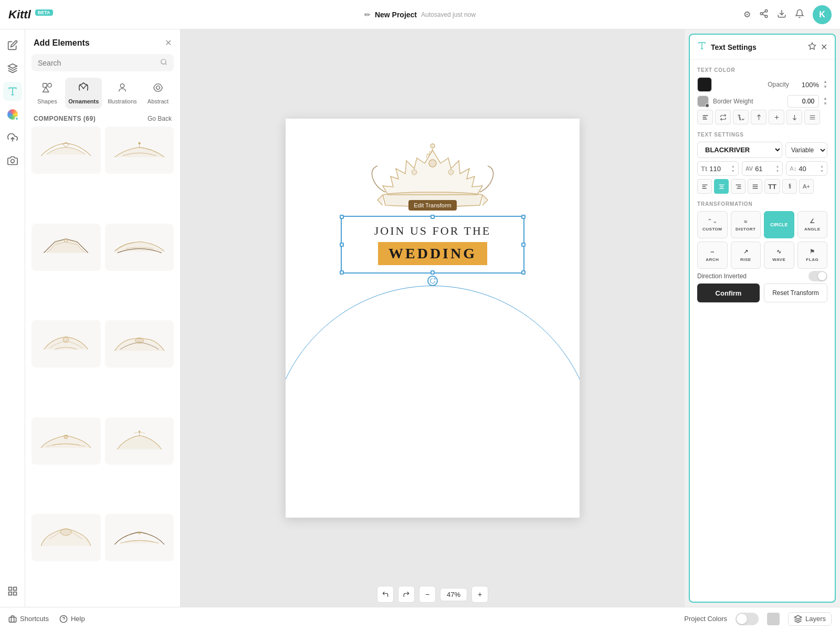 The image size is (840, 630). Describe the element at coordinates (738, 186) in the screenshot. I see `align-right-text-btn` at that location.